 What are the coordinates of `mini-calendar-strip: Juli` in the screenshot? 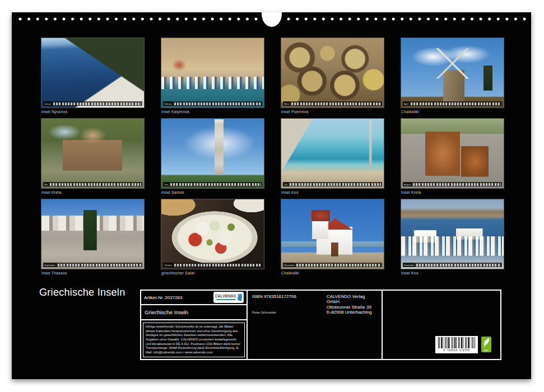 It's located at (333, 184).